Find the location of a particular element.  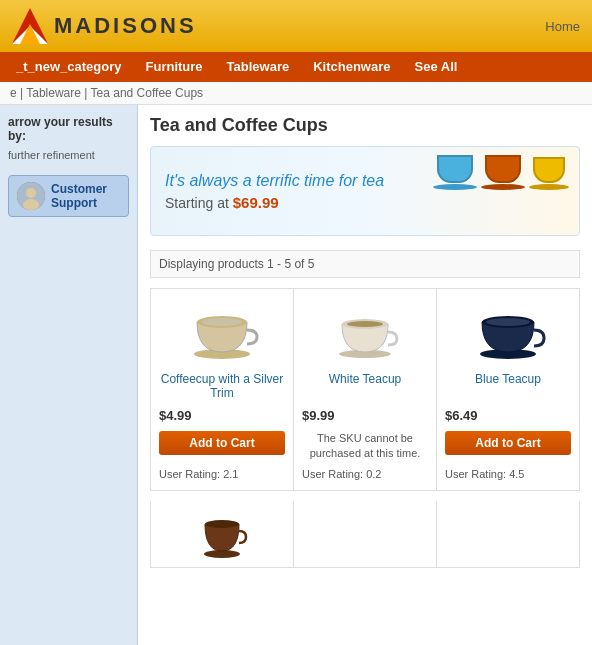

nav-item-new: _t_new_category is located at coordinates (69, 67).